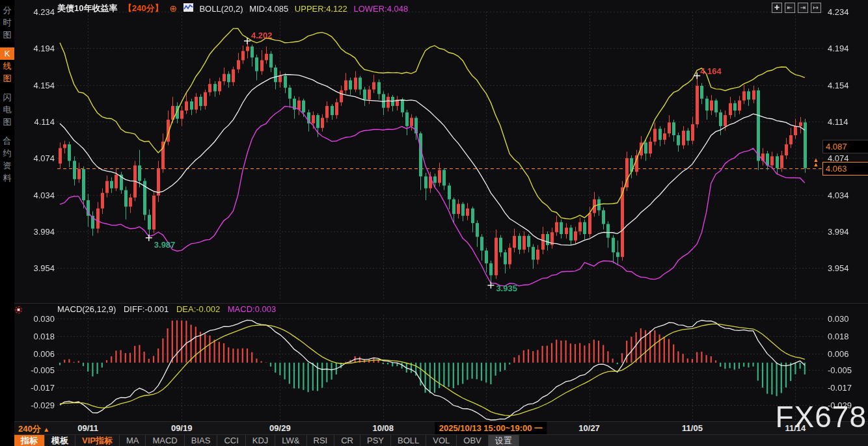 The image size is (868, 446). Describe the element at coordinates (234, 8) in the screenshot. I see `chart-header: 美债10年收益率 【240分】 ⊕ BOLL(20,2) MID:4.085 U…` at that location.